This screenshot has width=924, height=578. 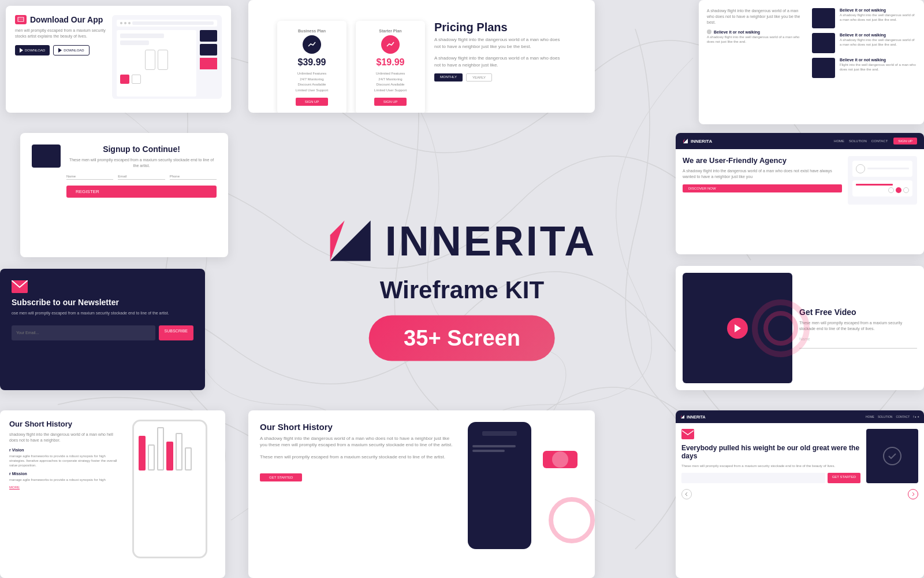 I want to click on nav-items: HOME SOLUTION CONTACT, so click(x=860, y=141).